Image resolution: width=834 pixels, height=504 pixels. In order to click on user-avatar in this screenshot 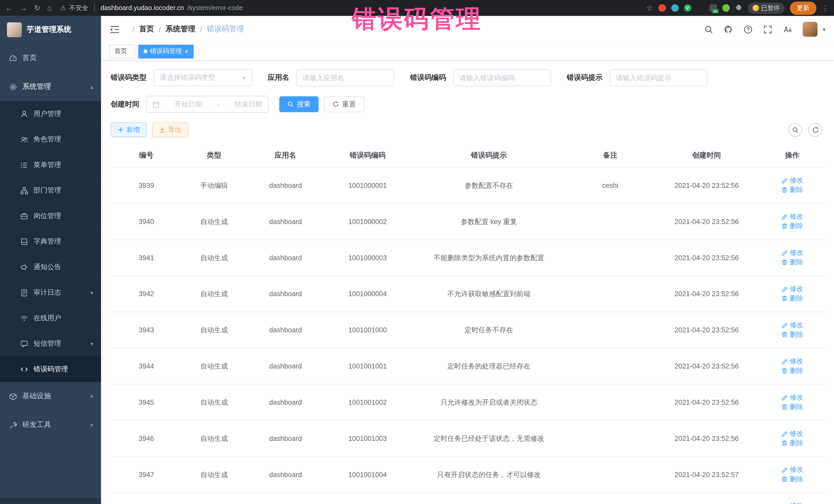, I will do `click(810, 29)`.